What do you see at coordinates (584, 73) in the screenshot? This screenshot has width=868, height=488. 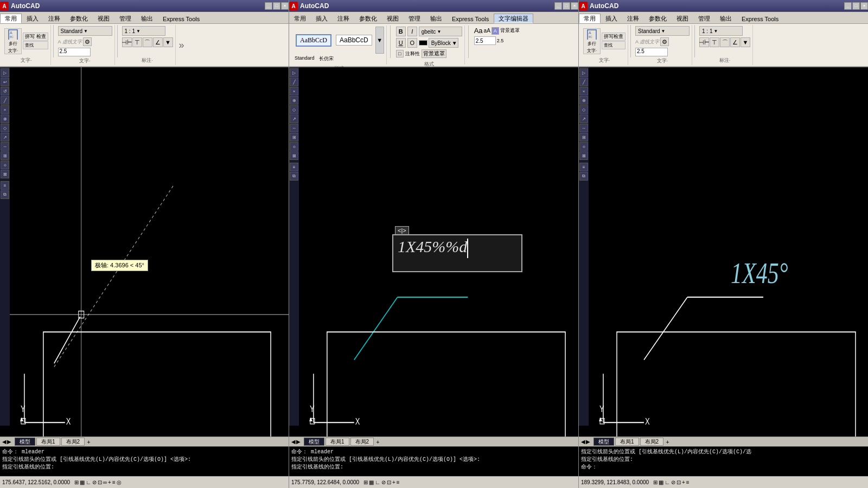 I see `ltool3-select: ▷` at bounding box center [584, 73].